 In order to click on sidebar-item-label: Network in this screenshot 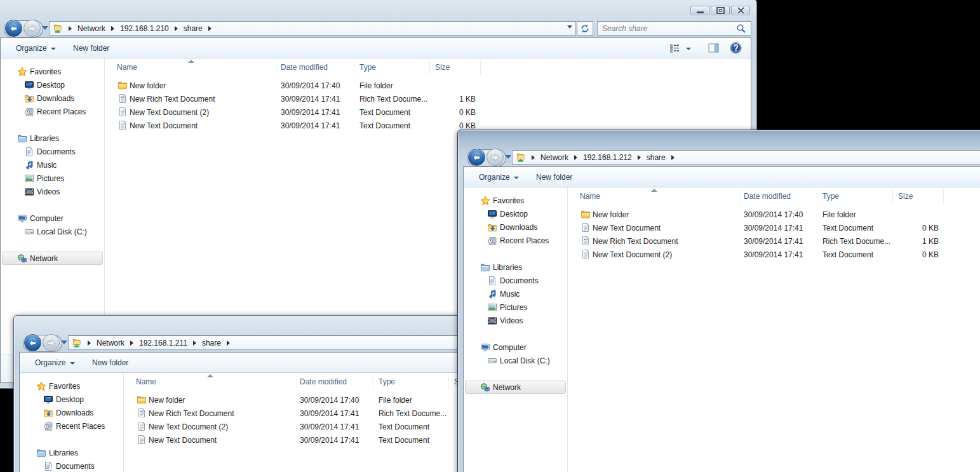, I will do `click(507, 388)`.